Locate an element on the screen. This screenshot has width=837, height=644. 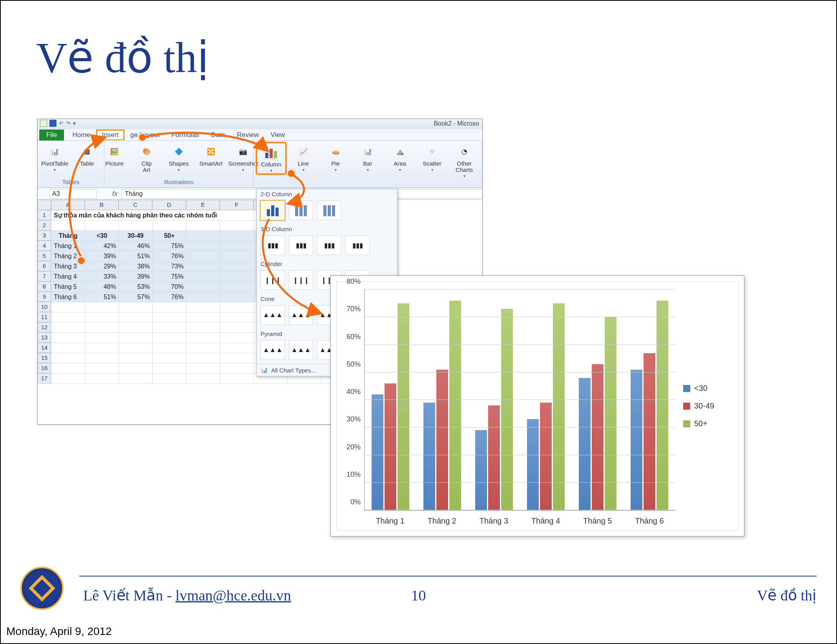
select-all-corner is located at coordinates (44, 205).